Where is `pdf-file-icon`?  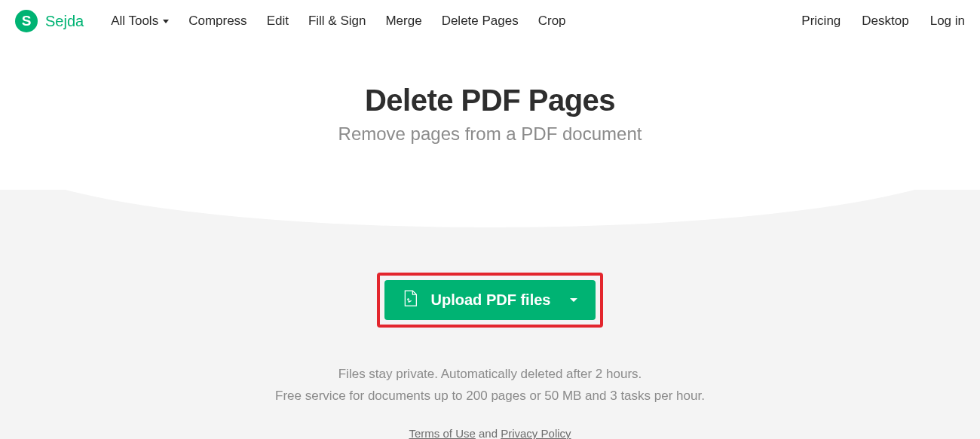
pdf-file-icon is located at coordinates (410, 300).